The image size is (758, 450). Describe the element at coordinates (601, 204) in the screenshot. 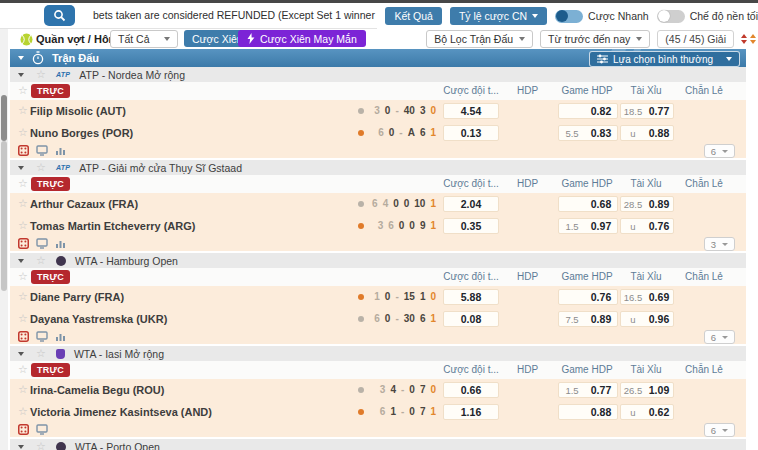

I see `odds-value: 0.68` at that location.